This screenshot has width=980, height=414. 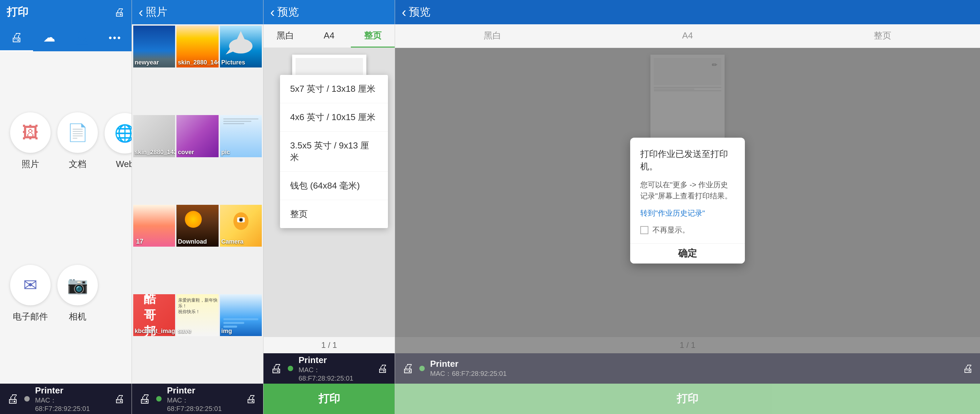 What do you see at coordinates (416, 12) in the screenshot?
I see `panel4-back-button: 预览` at bounding box center [416, 12].